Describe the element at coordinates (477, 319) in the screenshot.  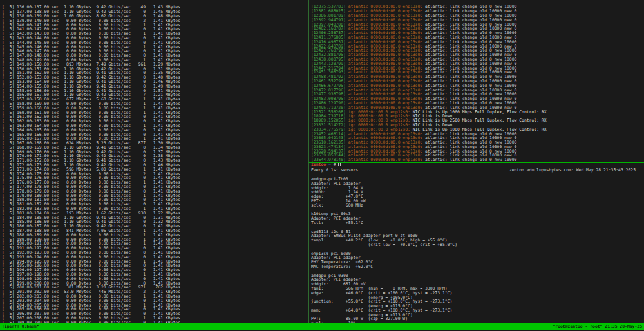
I see `sensors-line: PPT: 85.00 W (cap = 327.00 W)` at that location.